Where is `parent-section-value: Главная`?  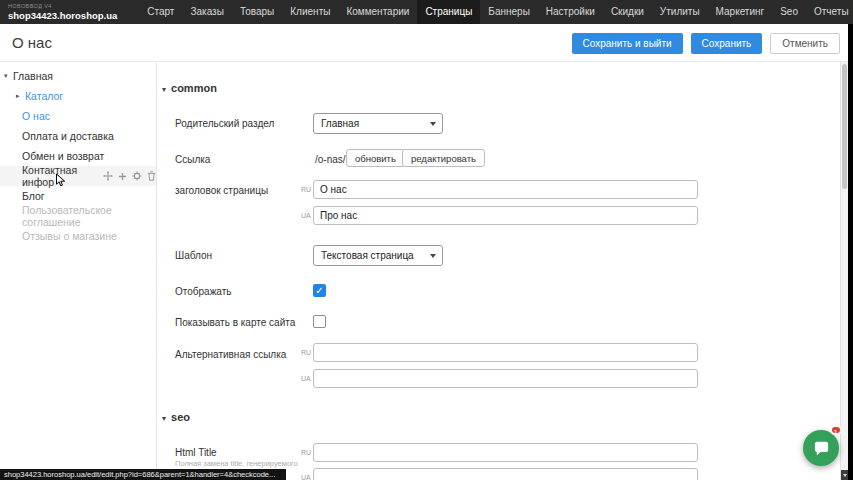 parent-section-value: Главная is located at coordinates (340, 124).